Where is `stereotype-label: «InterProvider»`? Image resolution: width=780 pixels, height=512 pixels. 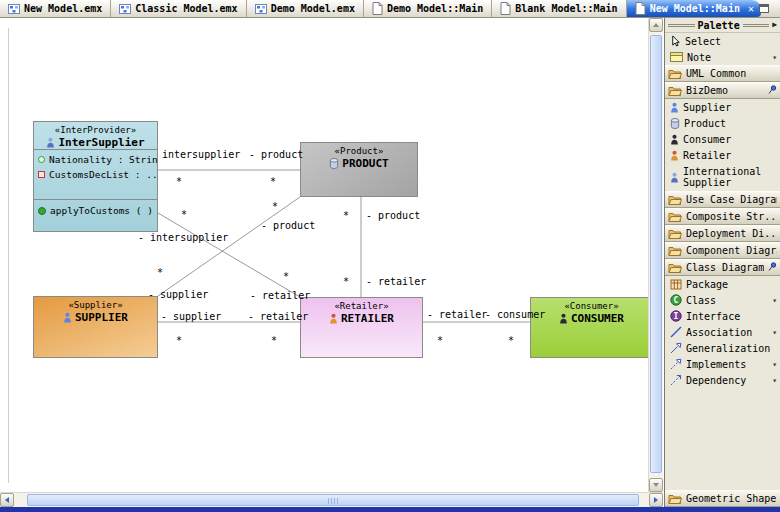
stereotype-label: «InterProvider» is located at coordinates (96, 130).